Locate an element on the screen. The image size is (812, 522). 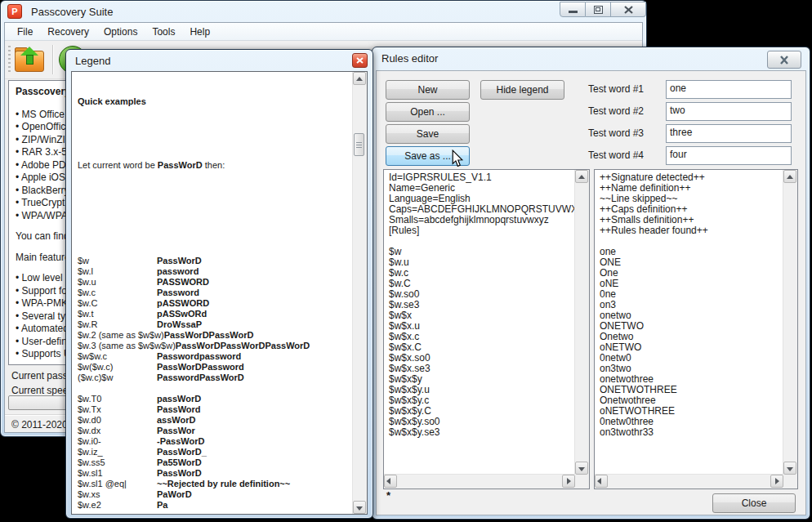
legend-close-button is located at coordinates (359, 60).